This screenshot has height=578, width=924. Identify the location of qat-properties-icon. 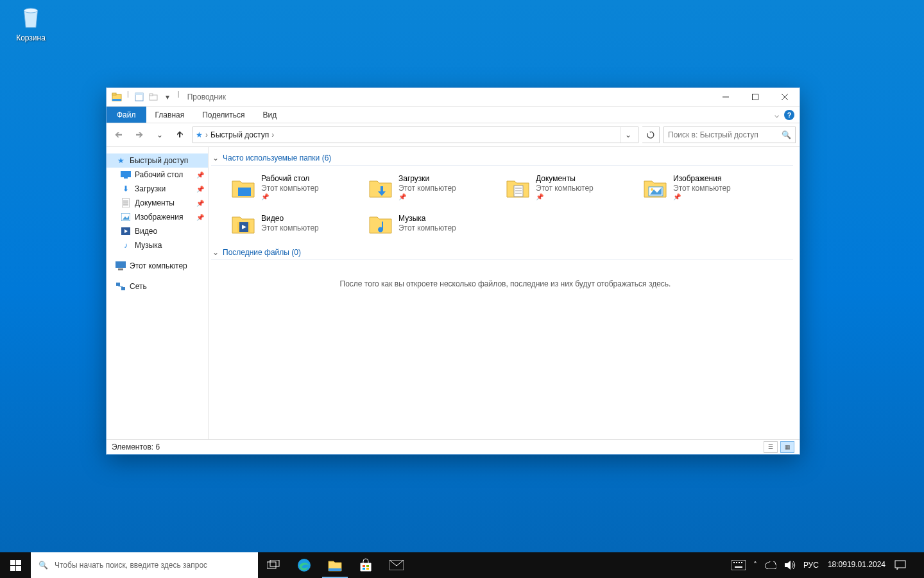
(139, 97).